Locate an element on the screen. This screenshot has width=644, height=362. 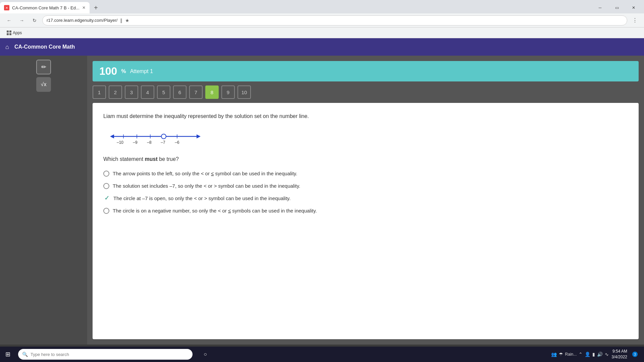
volume-icon: 🔊 is located at coordinates (600, 354).